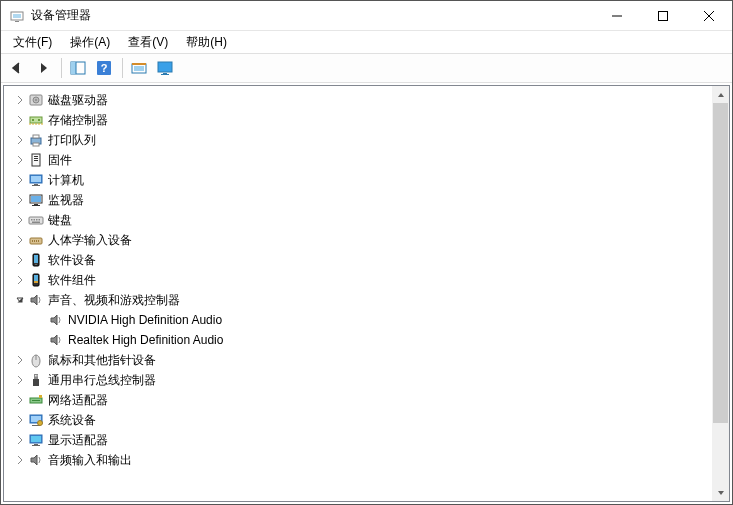  I want to click on monitor-icon, so click(36, 200).